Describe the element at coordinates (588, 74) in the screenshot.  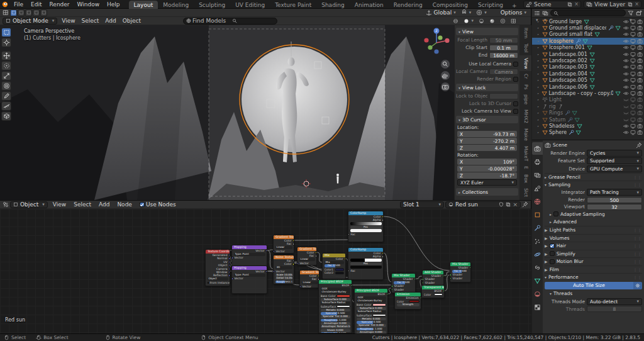
I see `outliner-item-landscape-004: ‣Landscape.004` at that location.